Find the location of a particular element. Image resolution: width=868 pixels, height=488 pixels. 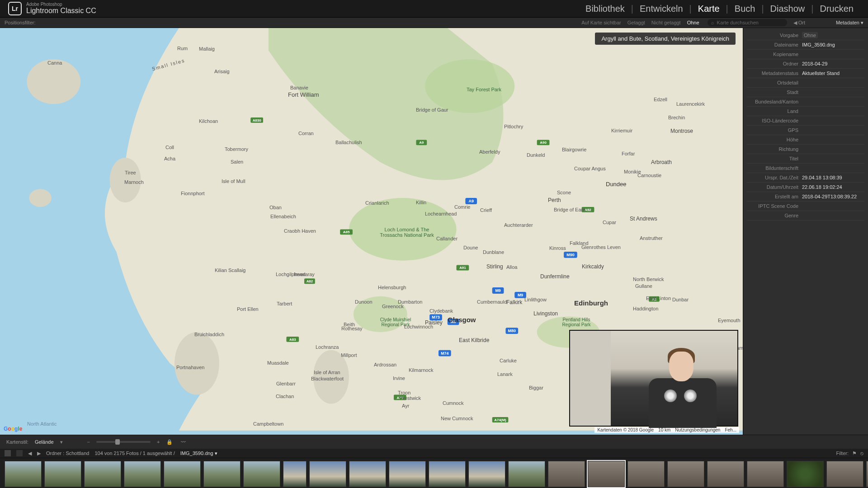

meta-row: ISO-Ländercode is located at coordinates (806, 121).